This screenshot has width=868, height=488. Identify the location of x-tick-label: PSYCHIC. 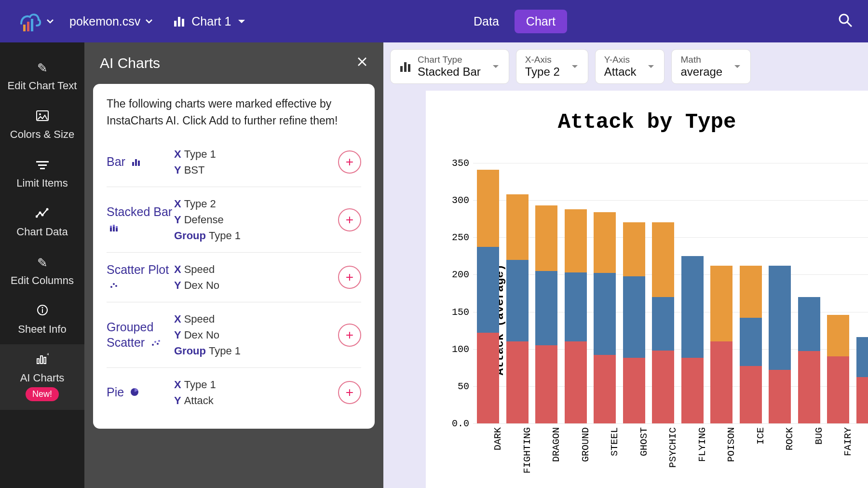
(673, 447).